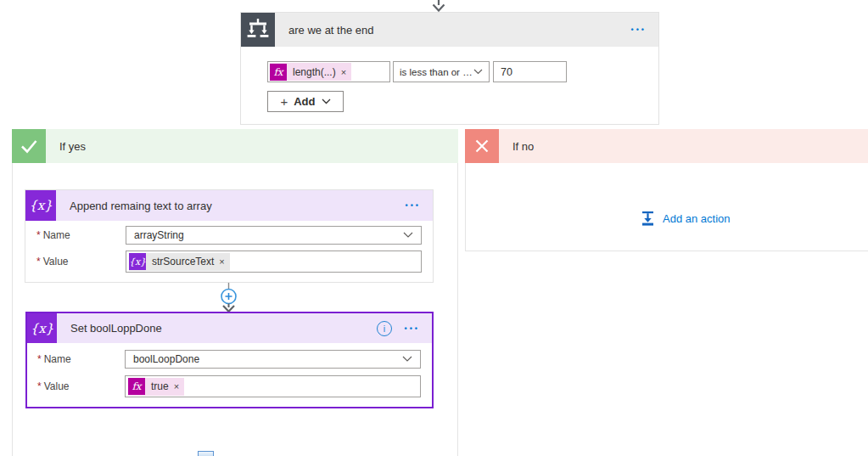 The image size is (868, 456). Describe the element at coordinates (529, 71) in the screenshot. I see `condition-value-field: 70` at that location.